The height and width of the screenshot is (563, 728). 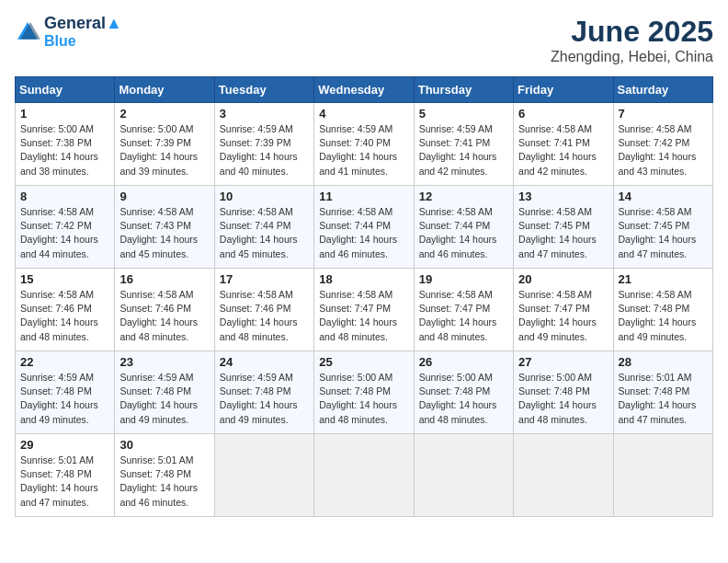 What do you see at coordinates (259, 150) in the screenshot?
I see `cell-info: Sunrise: 4:59 AMSunset: 7:39 PMDaylight:…` at bounding box center [259, 150].